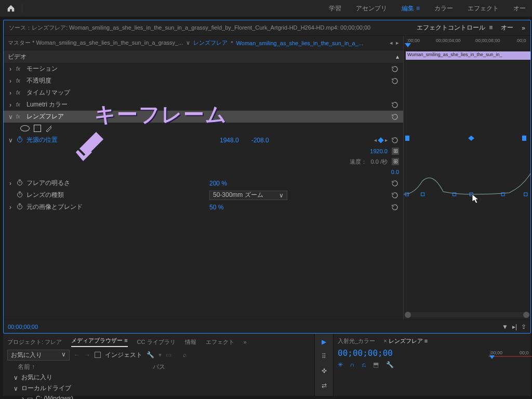 The width and height of the screenshot is (532, 399). What do you see at coordinates (151, 355) in the screenshot?
I see `wrench-icon: 🔧` at bounding box center [151, 355].